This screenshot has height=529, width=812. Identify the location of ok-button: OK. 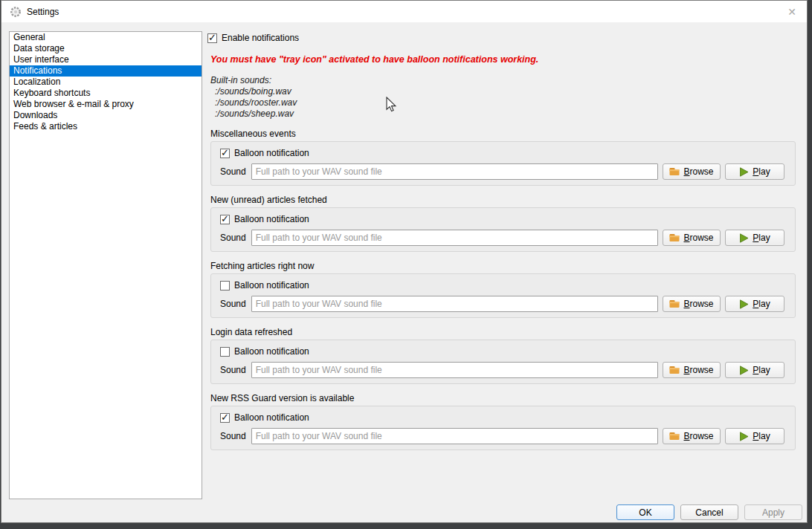
(645, 513).